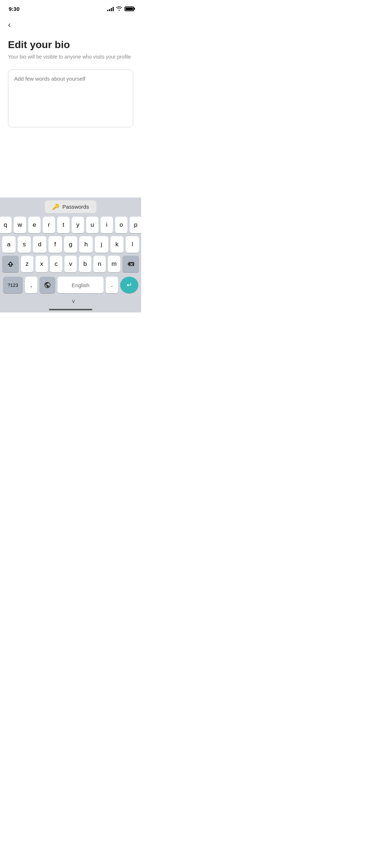 The height and width of the screenshot is (868, 391). Describe the element at coordinates (25, 244) in the screenshot. I see `key-s: s` at that location.